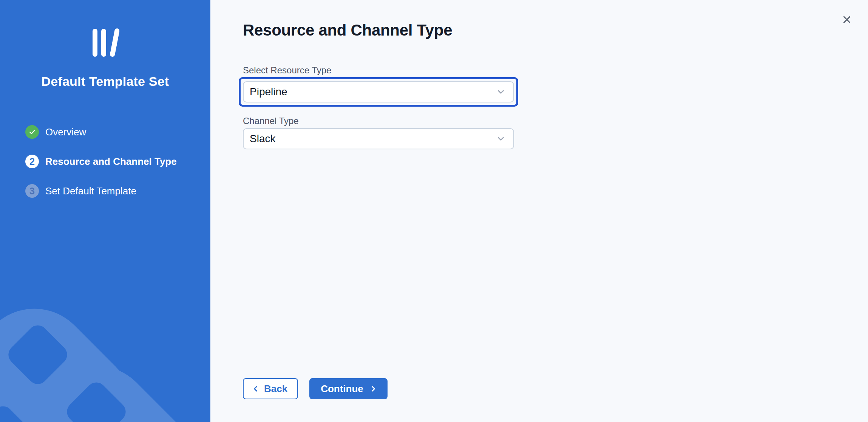  What do you see at coordinates (270, 389) in the screenshot?
I see `back-button: Back` at bounding box center [270, 389].